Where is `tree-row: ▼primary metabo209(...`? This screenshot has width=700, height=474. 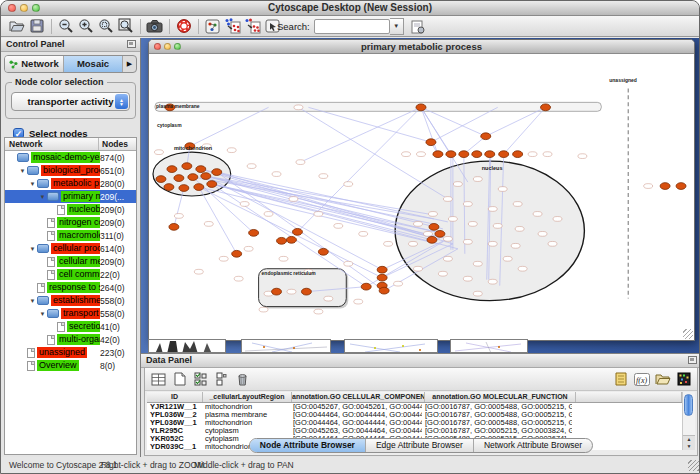 tree-row: ▼primary metabo209(... is located at coordinates (70, 196).